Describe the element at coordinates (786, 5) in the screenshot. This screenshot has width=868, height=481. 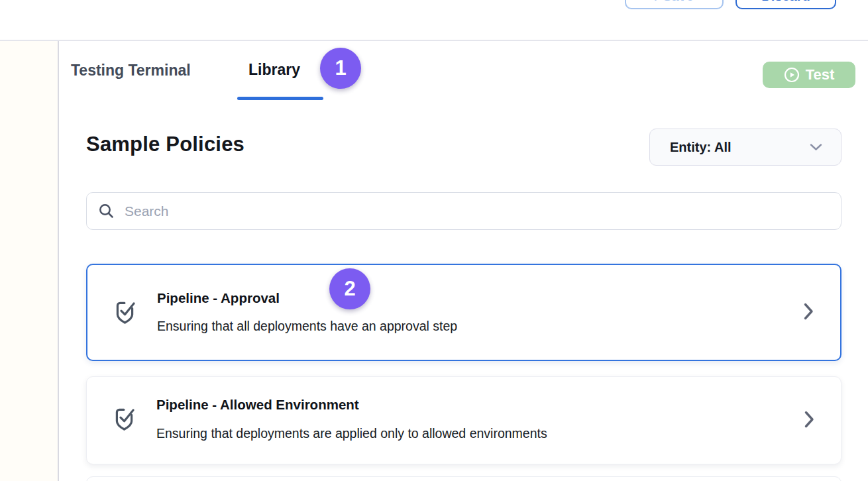
I see `discard-button: Discard` at that location.